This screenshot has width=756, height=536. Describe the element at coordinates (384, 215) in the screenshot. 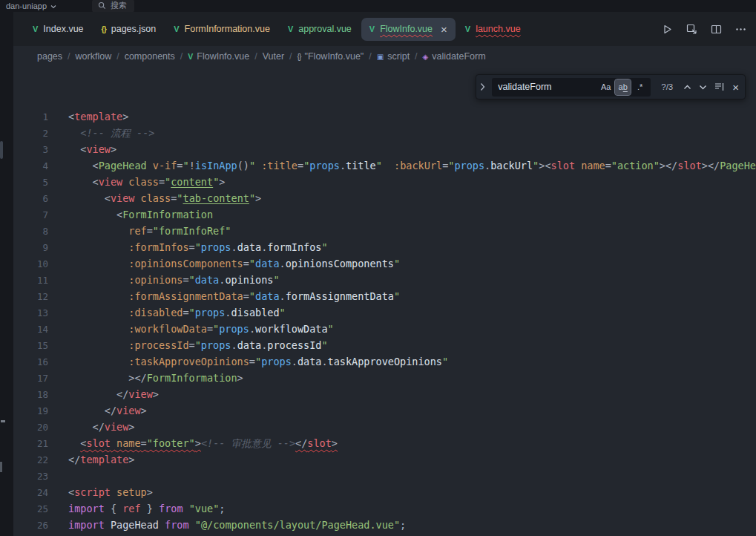

I see `code-line-7: 7 <FormInformation` at that location.